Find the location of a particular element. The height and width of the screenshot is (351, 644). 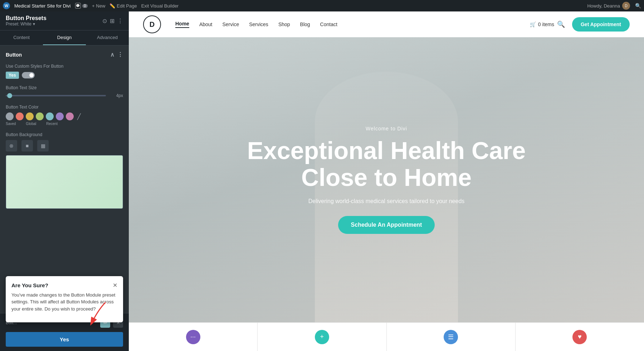

button-background-field: Button Background ⊗ ■ ▦ is located at coordinates (64, 170).